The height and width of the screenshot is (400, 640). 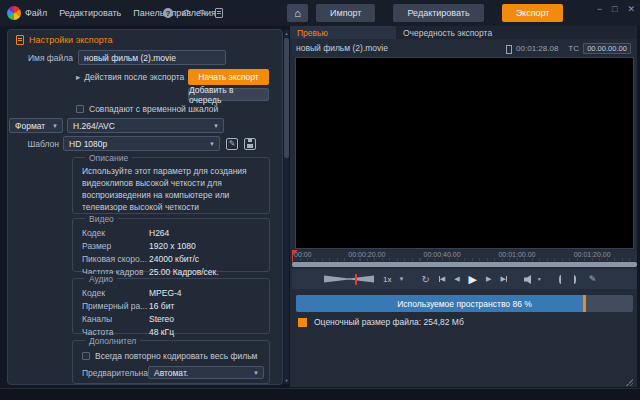 I want to click on format-value-dropdown: H.264/AVC ▼, so click(x=146, y=126).